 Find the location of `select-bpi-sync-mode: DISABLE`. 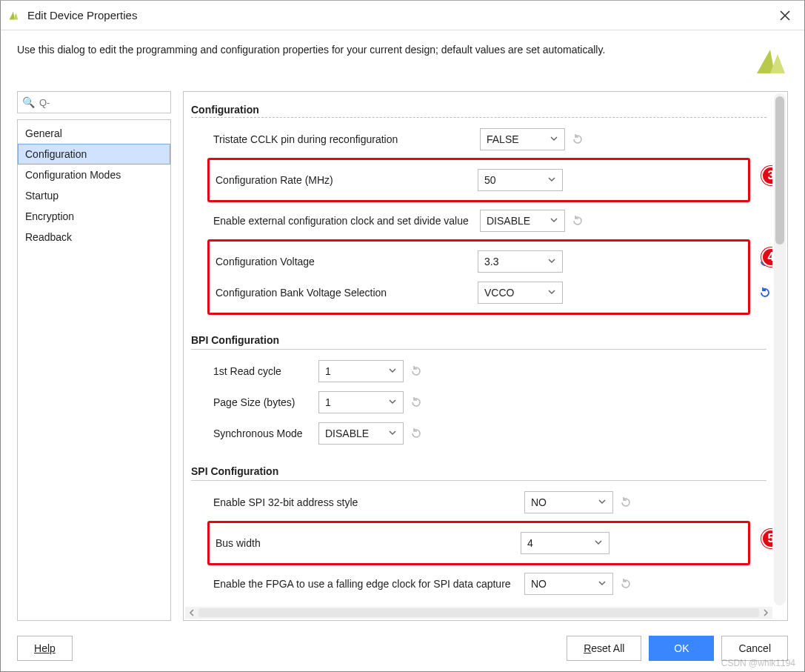

select-bpi-sync-mode: DISABLE is located at coordinates (361, 433).